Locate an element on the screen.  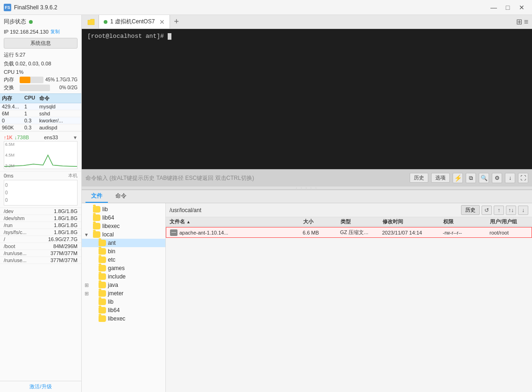
tree-item-jmeter: ⊞ jmeter is located at coordinates (123, 293).